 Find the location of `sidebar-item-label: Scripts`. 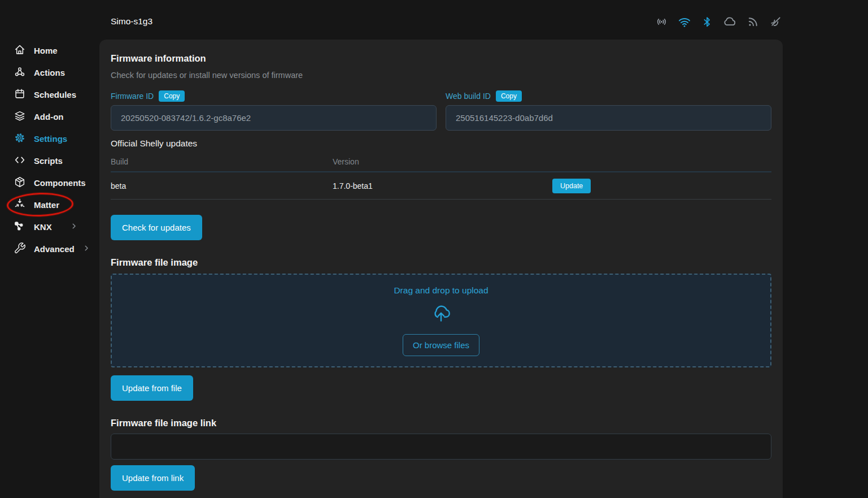

sidebar-item-label: Scripts is located at coordinates (49, 161).